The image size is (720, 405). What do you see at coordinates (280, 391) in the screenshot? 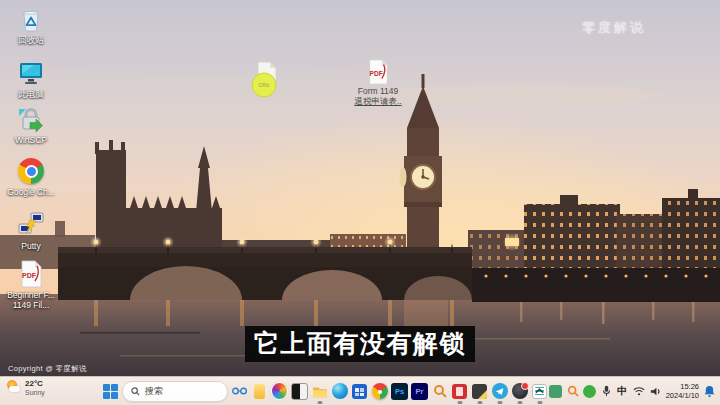
I see `photos-pinwheel-icon` at bounding box center [280, 391].